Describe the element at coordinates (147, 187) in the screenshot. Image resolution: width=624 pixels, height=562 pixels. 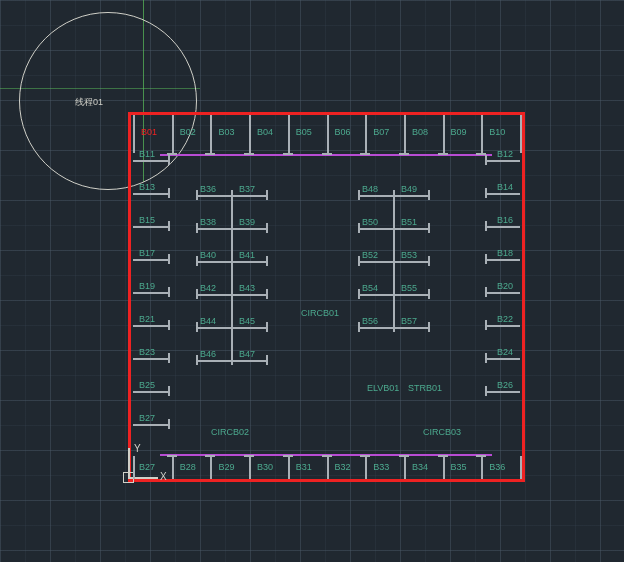
I see `label-left: B13` at that location.